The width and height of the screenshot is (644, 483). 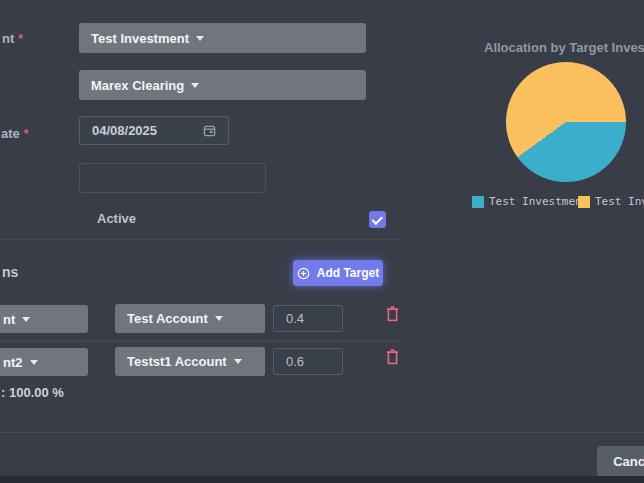 I want to click on legend-item-2: Test Investment2, so click(x=611, y=202).